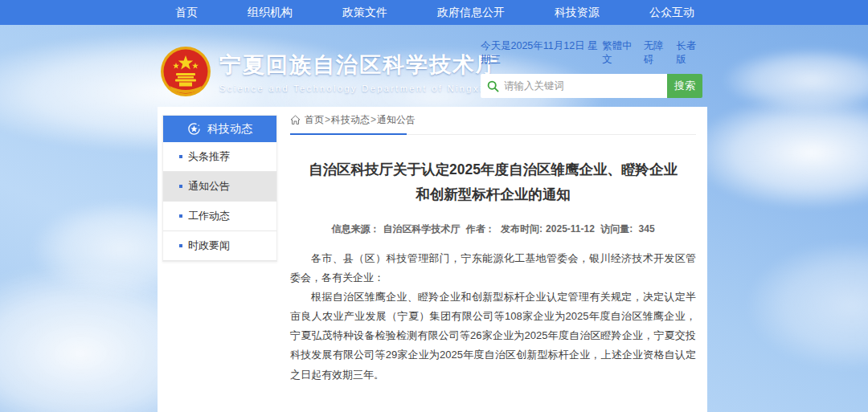 This screenshot has height=412, width=868. Describe the element at coordinates (209, 246) in the screenshot. I see `sidebar-item-label: 时政要闻` at that location.